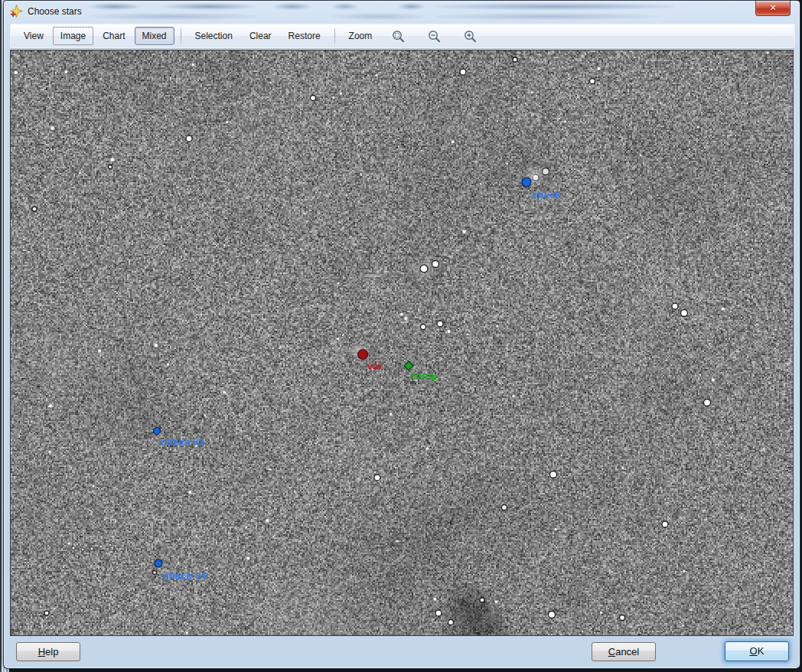 Image resolution: width=802 pixels, height=672 pixels. Describe the element at coordinates (17, 11) in the screenshot. I see `sparkle-star-icon` at that location.